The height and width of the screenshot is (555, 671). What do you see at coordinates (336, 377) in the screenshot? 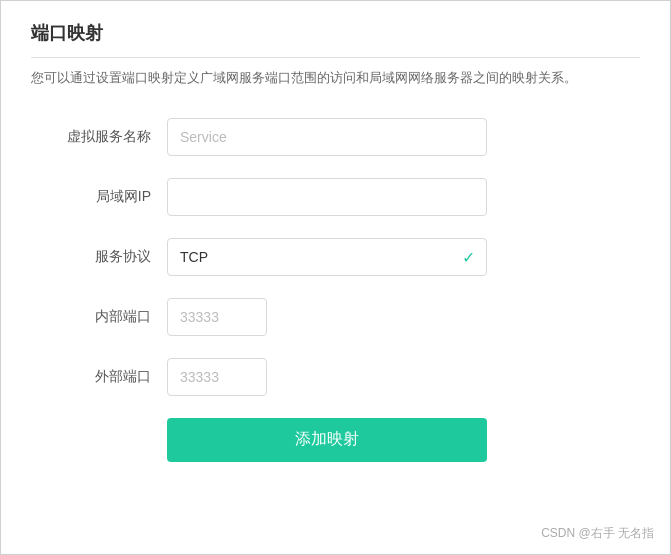
I see `external-port-row: 外部端口` at bounding box center [336, 377].